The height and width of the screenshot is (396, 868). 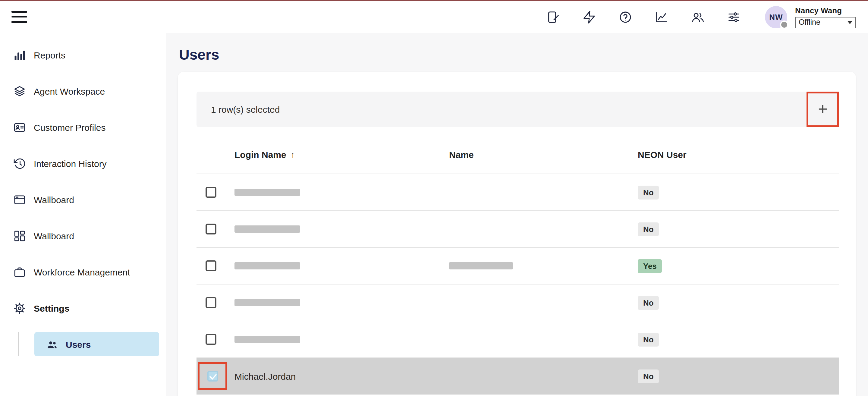 What do you see at coordinates (69, 127) in the screenshot?
I see `sidebar-item-label: Customer Profiles` at bounding box center [69, 127].